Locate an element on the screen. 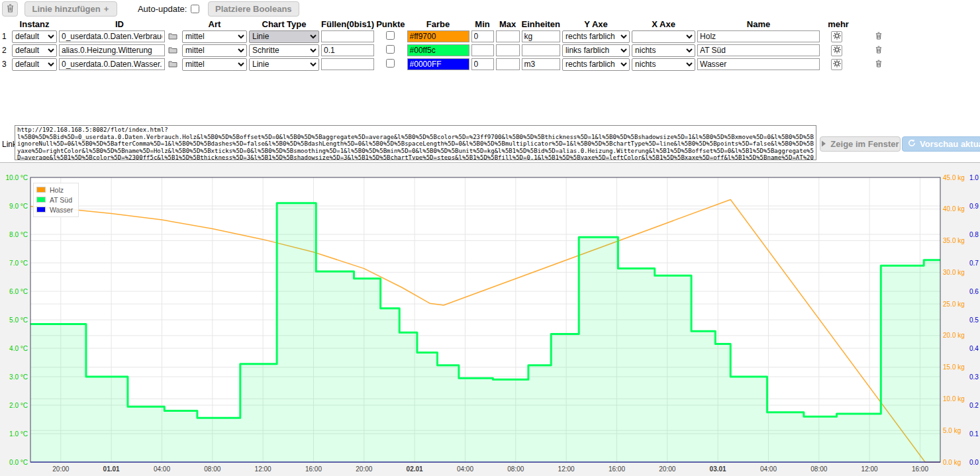 The image size is (980, 476). svg-text: 0.0 is located at coordinates (974, 462).